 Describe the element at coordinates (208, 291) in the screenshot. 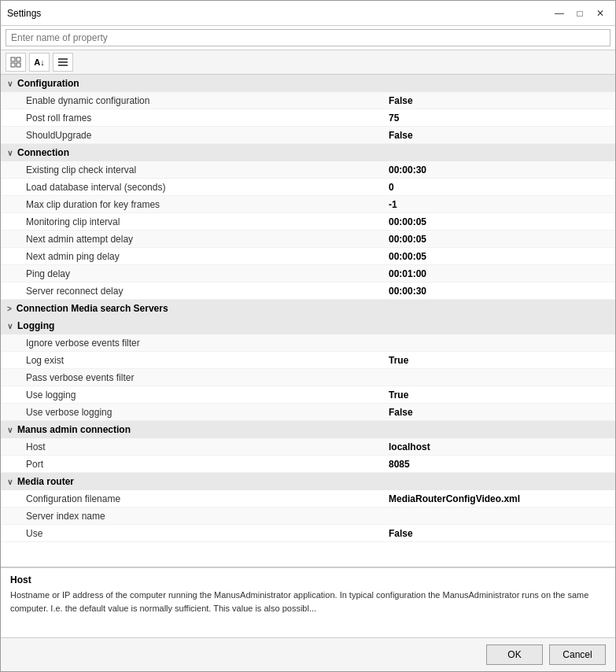

I see `property-name: Server reconnect delay` at that location.